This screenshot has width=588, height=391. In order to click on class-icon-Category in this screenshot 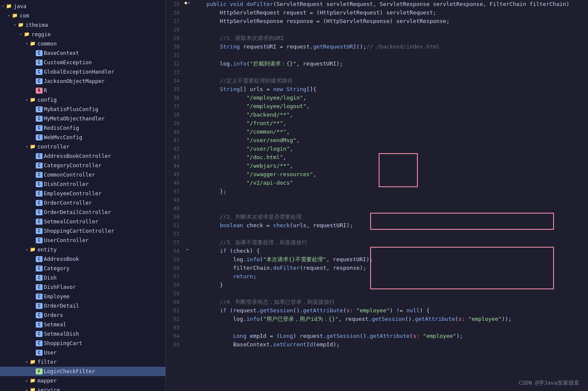, I will do `click(39, 268)`.